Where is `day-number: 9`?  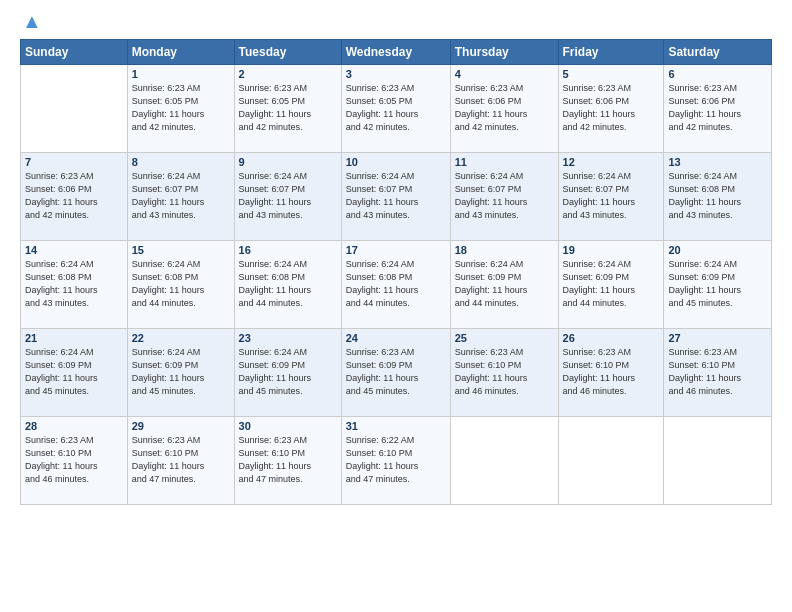
day-number: 9 is located at coordinates (288, 162).